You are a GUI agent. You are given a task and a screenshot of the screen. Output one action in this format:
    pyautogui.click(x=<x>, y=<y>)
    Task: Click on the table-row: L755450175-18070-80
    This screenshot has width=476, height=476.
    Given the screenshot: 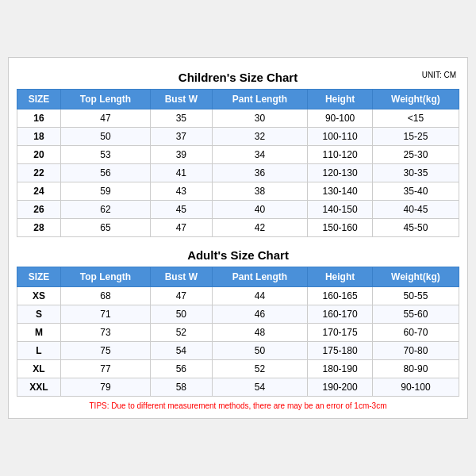 What is the action you would take?
    pyautogui.click(x=238, y=351)
    